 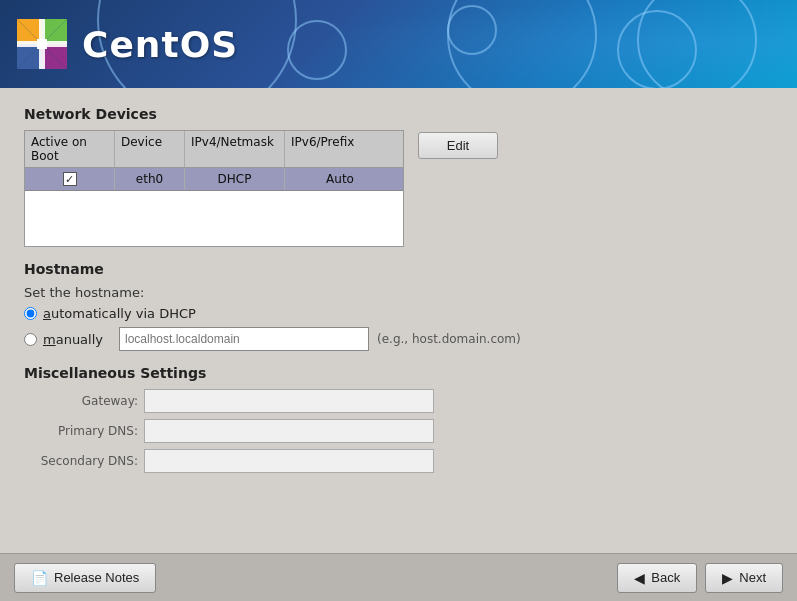 What do you see at coordinates (728, 578) in the screenshot?
I see `next-icon: ▶` at bounding box center [728, 578].